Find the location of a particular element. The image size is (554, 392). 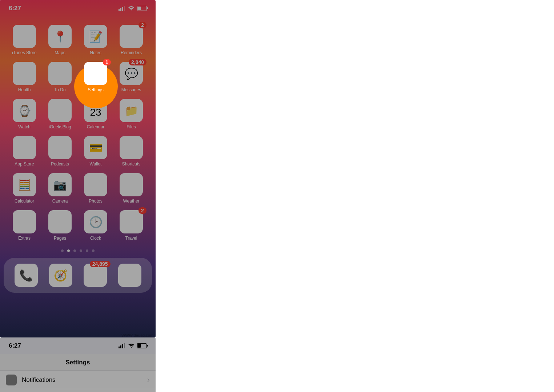

badge: 2,040 is located at coordinates (137, 62).